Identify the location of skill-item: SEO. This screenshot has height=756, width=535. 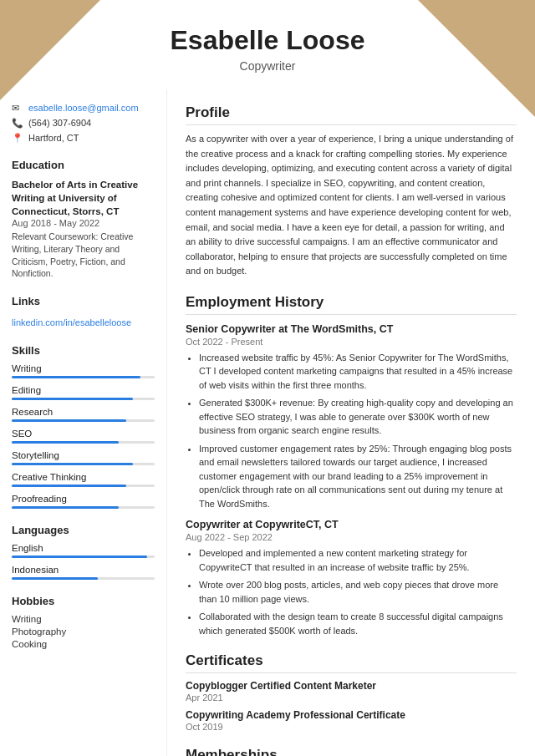
(84, 436).